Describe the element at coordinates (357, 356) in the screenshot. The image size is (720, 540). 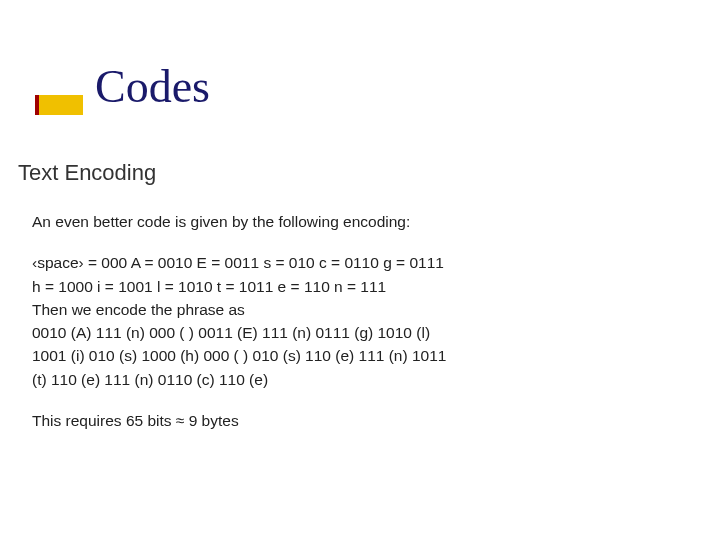
I see `encoded-line-2: 1001 (i) 010 (s) 1000 (h) 000 ( ) 010 (s…` at that location.